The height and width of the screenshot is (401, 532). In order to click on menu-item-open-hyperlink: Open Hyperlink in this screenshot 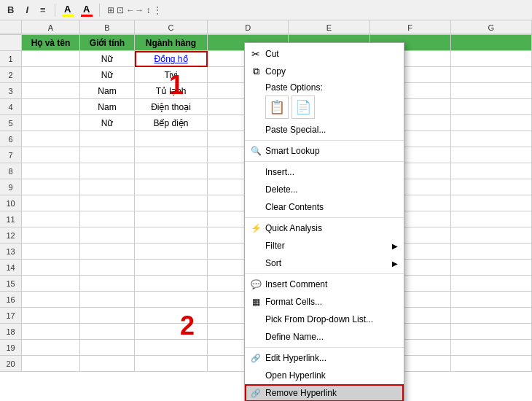, I will do `click(324, 375)`.